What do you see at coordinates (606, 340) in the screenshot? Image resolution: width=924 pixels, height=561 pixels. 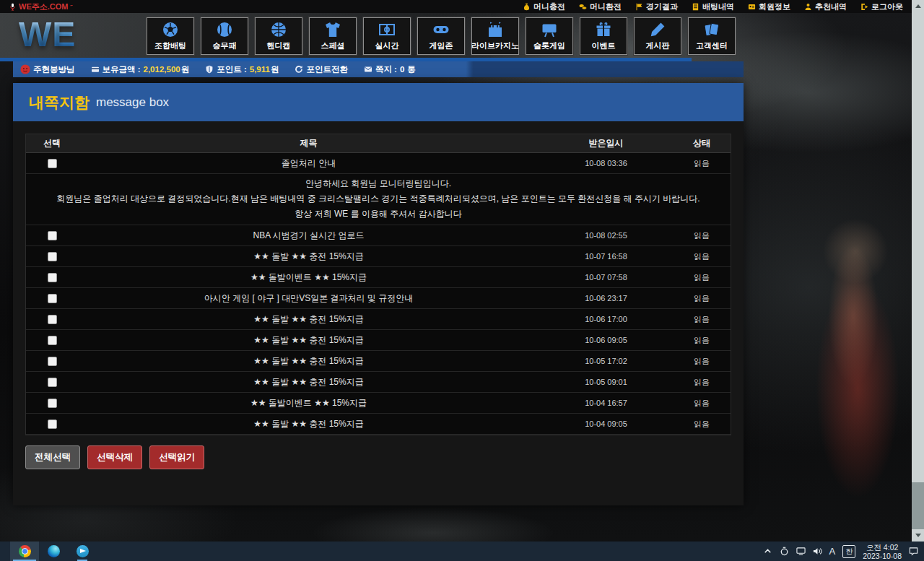 I see `message-date: 10-06 09:05` at bounding box center [606, 340].